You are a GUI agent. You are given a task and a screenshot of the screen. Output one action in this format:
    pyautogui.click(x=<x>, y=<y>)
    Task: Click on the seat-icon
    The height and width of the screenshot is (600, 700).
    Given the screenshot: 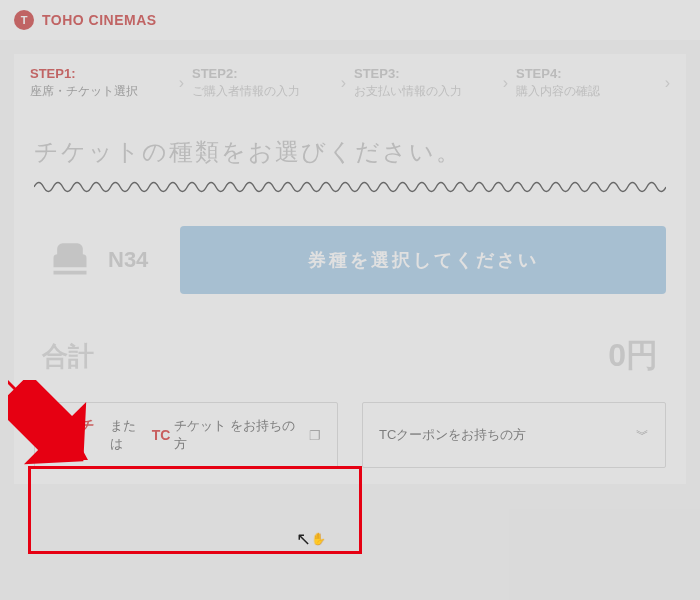 What is the action you would take?
    pyautogui.click(x=70, y=260)
    